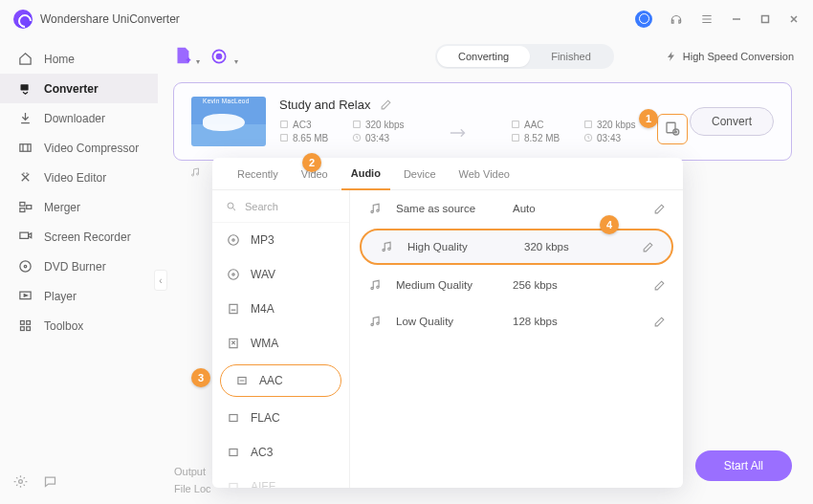  I want to click on format-aac: AAC, so click(281, 381).